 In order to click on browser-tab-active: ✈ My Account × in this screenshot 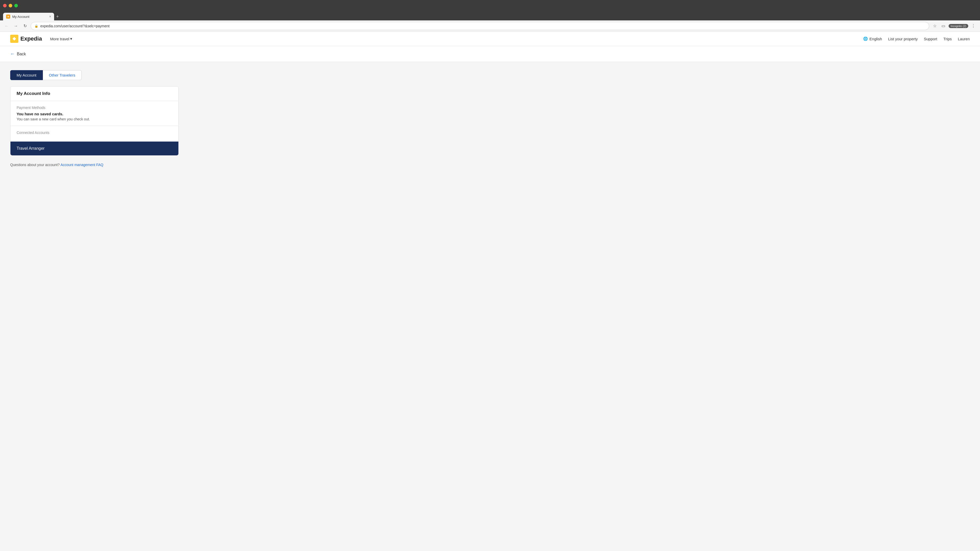, I will do `click(29, 17)`.